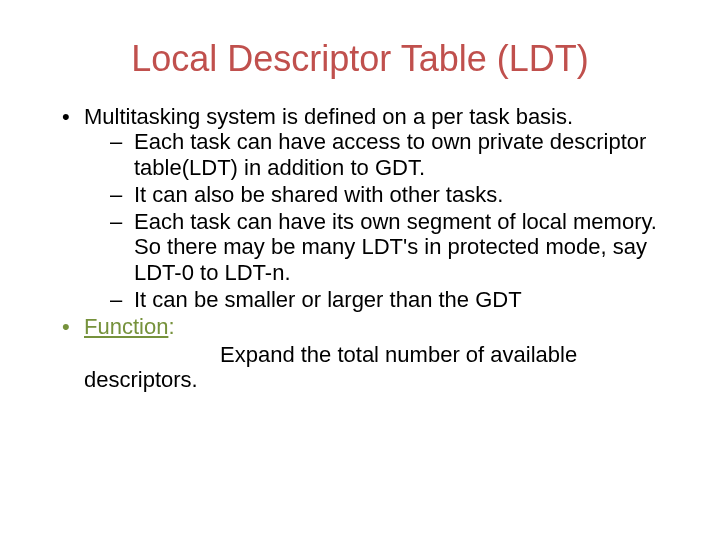 The width and height of the screenshot is (720, 540). Describe the element at coordinates (360, 326) in the screenshot. I see `bullet-function: Function:` at that location.